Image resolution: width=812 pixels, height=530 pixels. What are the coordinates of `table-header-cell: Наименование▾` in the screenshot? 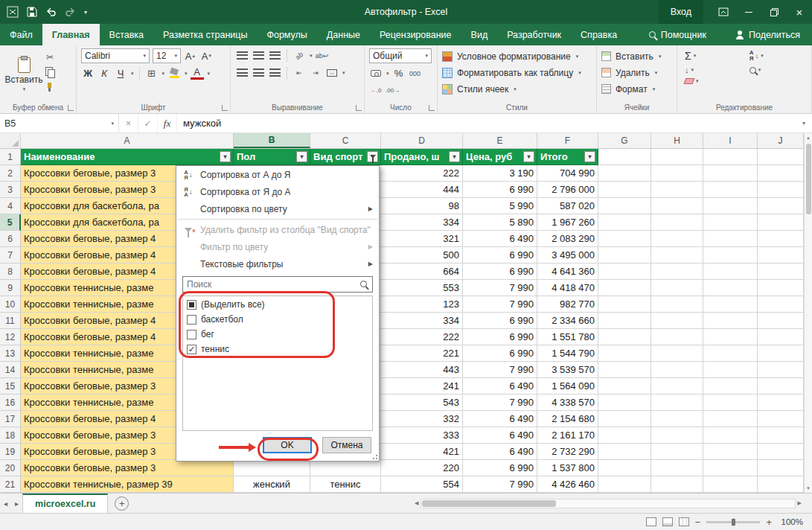 It's located at (127, 157).